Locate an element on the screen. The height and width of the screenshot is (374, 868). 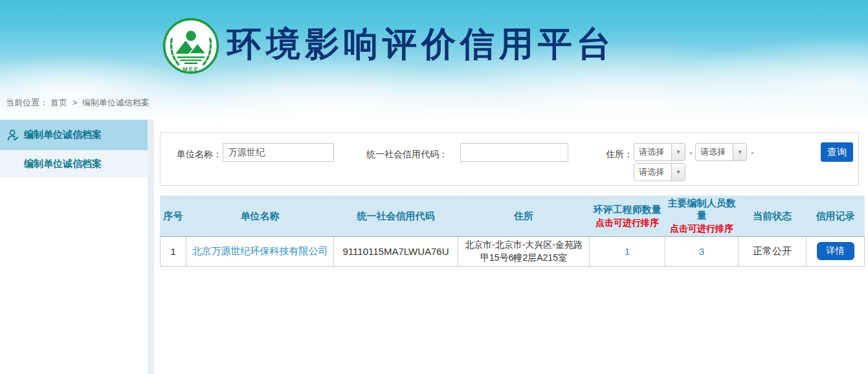
breadcrumb-home-link: 首页 is located at coordinates (59, 102).